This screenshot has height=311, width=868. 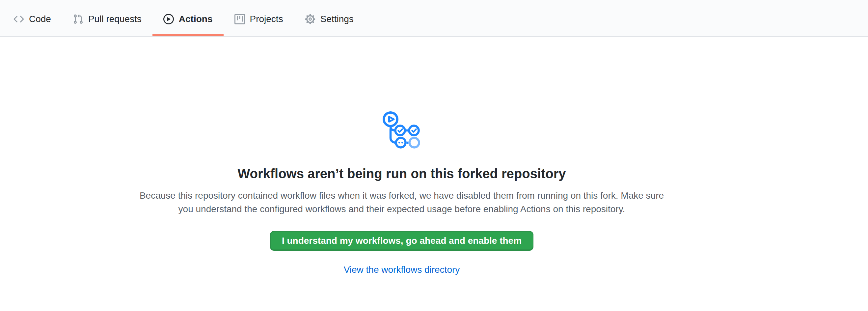 What do you see at coordinates (434, 19) in the screenshot?
I see `repo-nav: Code Pull requests Actions Projects` at bounding box center [434, 19].